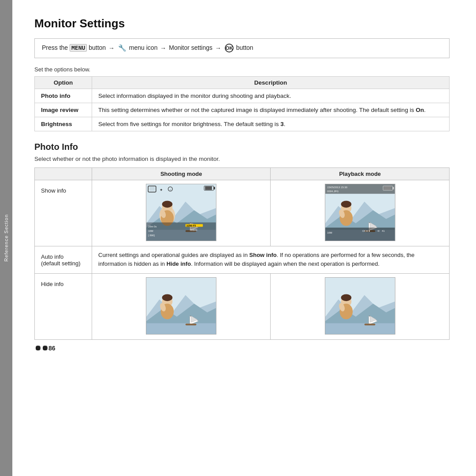 The image size is (476, 476). Describe the element at coordinates (333, 191) in the screenshot. I see `svg-text: 0004.JPG` at that location.